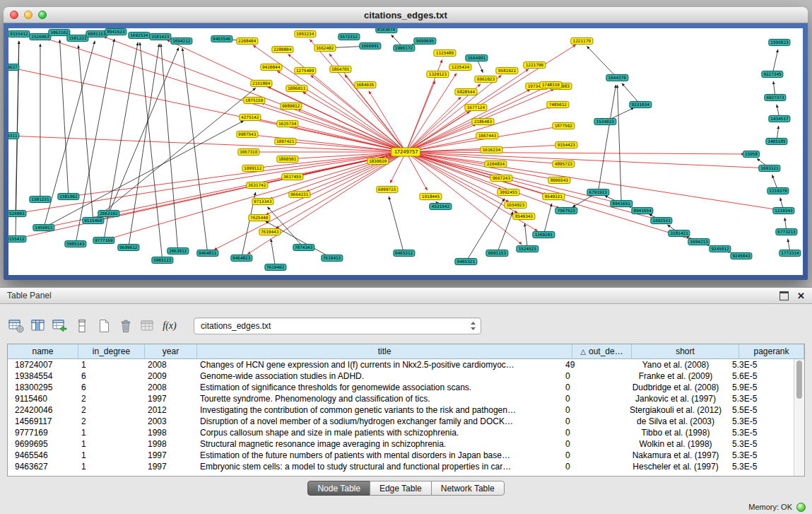 This screenshot has width=812, height=514. I want to click on graph-node: 1748310, so click(551, 85).